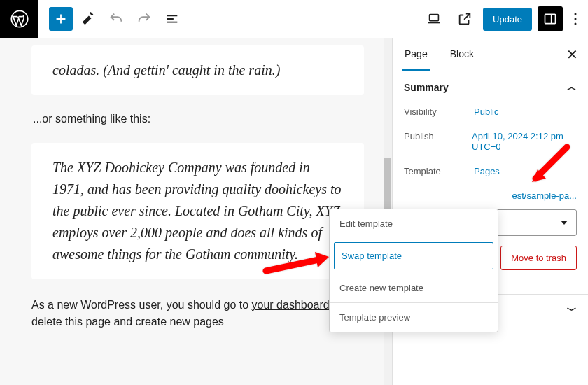  I want to click on summary-header: Summary ︿, so click(490, 88).